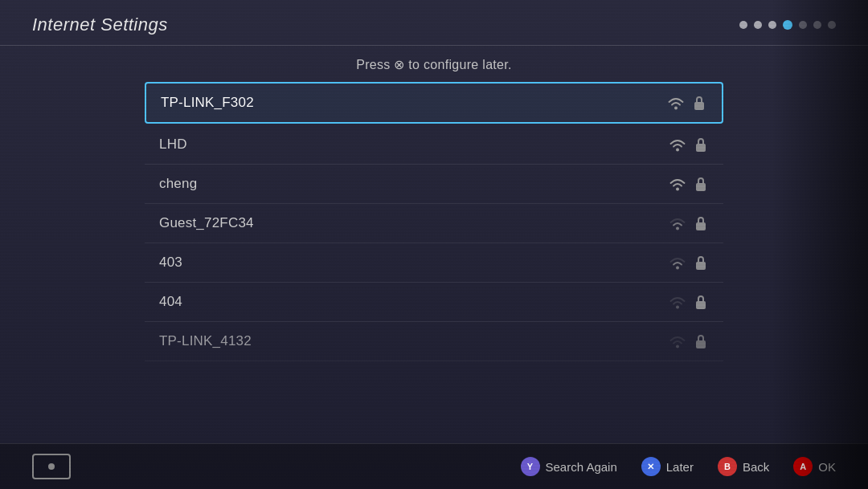 Image resolution: width=868 pixels, height=489 pixels. Describe the element at coordinates (434, 145) in the screenshot. I see `network-item: LHD` at that location.